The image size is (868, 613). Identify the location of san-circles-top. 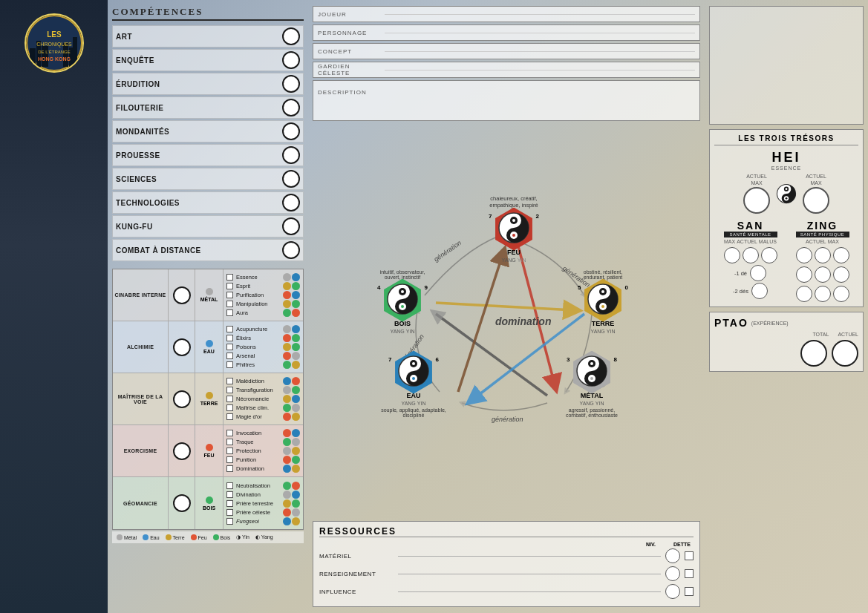
(751, 255).